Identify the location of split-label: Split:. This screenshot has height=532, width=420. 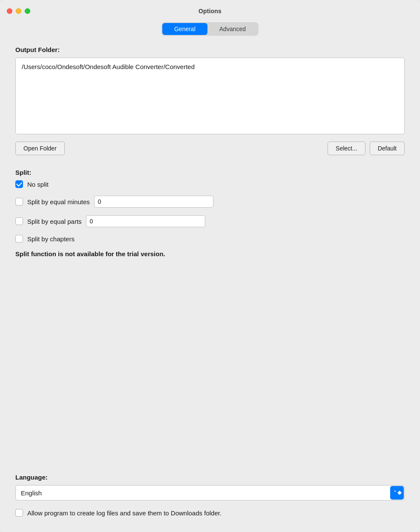
(210, 172).